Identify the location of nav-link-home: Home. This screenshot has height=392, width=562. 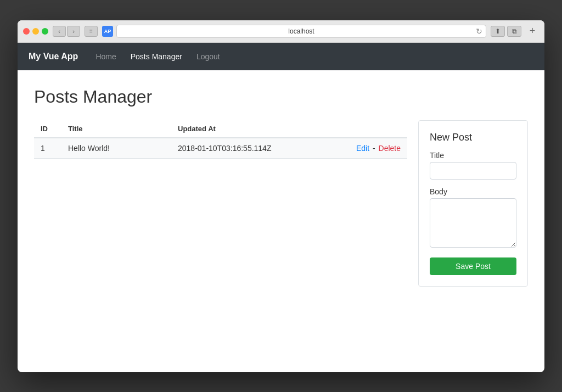
(105, 57).